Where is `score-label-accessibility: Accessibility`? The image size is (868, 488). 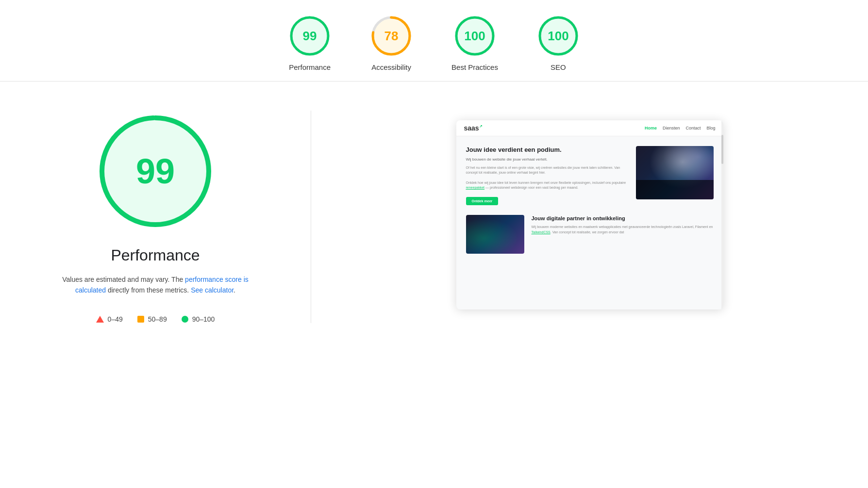
score-label-accessibility: Accessibility is located at coordinates (391, 67).